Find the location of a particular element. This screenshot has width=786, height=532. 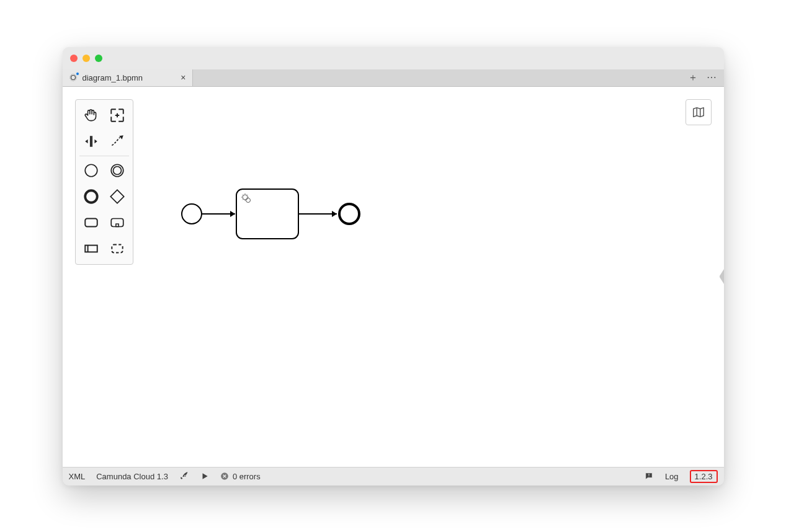

bpmn-file-icon is located at coordinates (73, 78).